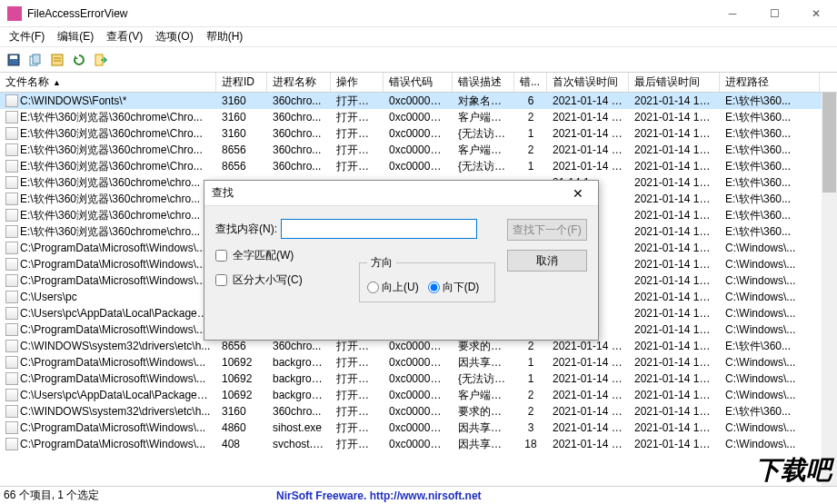 This screenshot has width=837, height=504. What do you see at coordinates (101, 60) in the screenshot?
I see `exit-icon` at bounding box center [101, 60].